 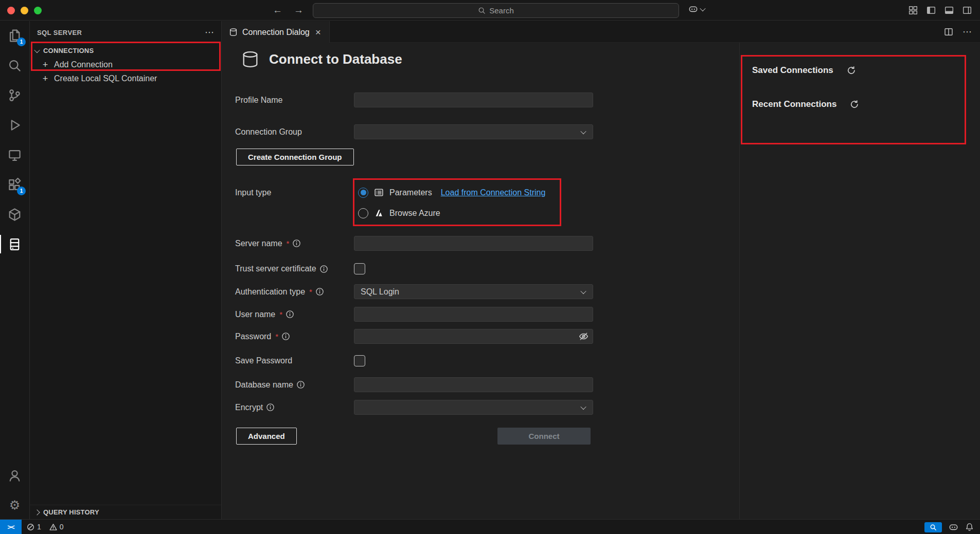 What do you see at coordinates (967, 32) in the screenshot?
I see `editor-more-actions-icon: ⋯` at bounding box center [967, 32].